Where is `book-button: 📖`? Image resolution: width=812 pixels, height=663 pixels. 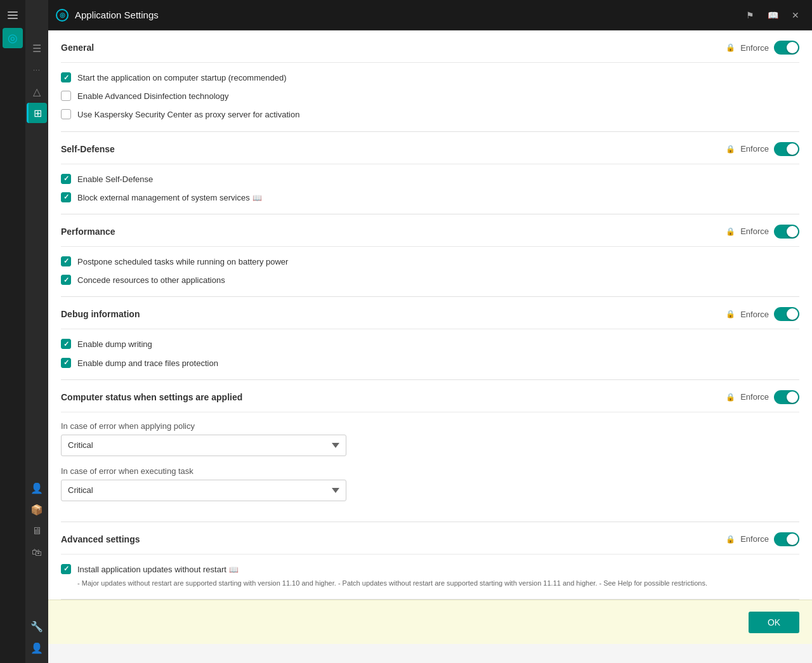 book-button: 📖 is located at coordinates (773, 15).